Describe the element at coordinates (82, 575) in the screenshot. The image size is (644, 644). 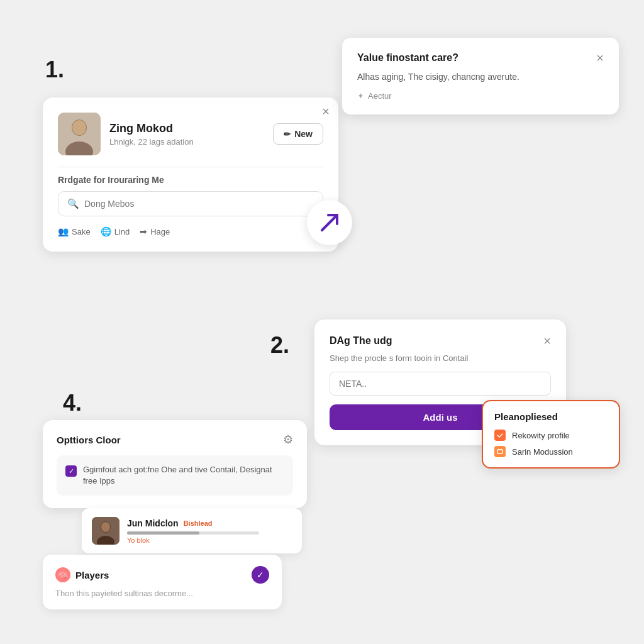
I see `players-title-row: 🧠 Players` at that location.